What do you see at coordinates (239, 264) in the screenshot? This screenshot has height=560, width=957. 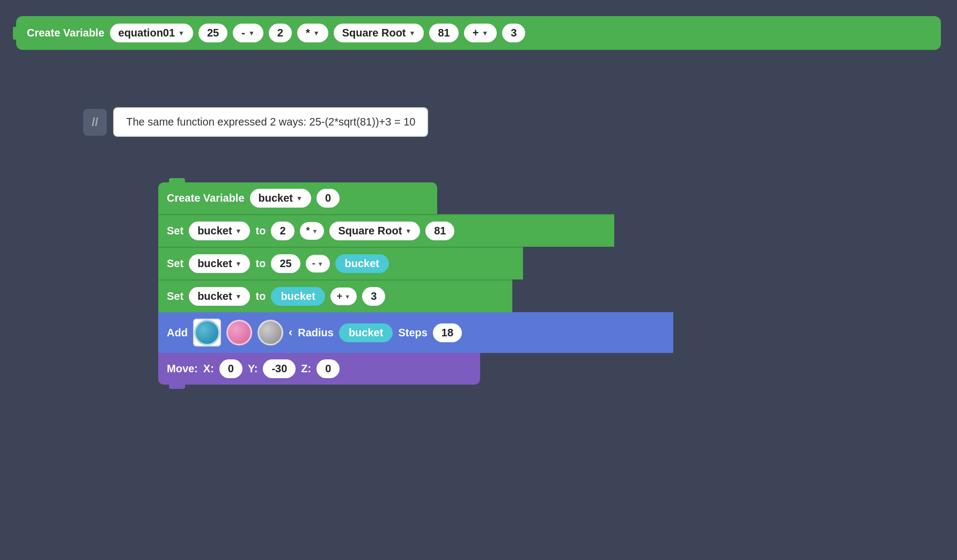 I see `set2-bucket-arrow: ▼` at bounding box center [239, 264].